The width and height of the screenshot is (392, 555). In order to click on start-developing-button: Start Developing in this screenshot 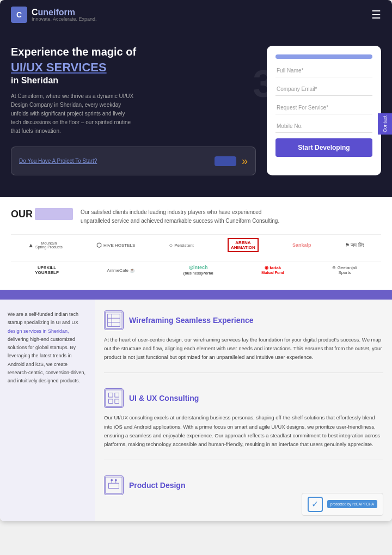, I will do `click(324, 148)`.